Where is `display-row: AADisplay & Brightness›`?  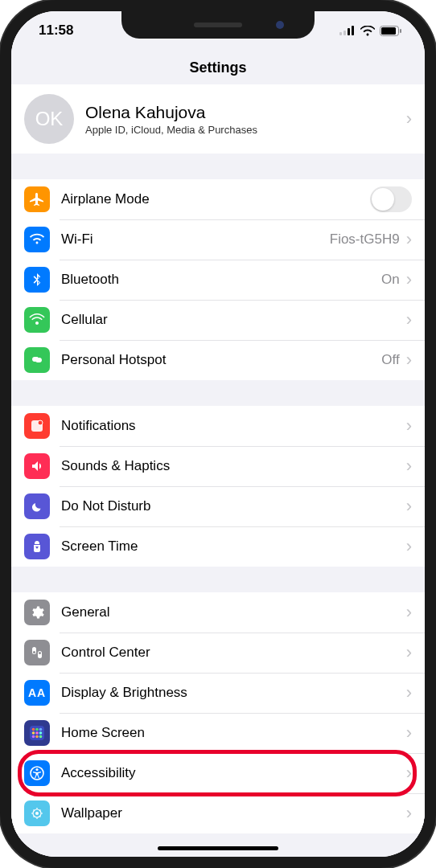
display-row: AADisplay & Brightness› is located at coordinates (218, 693).